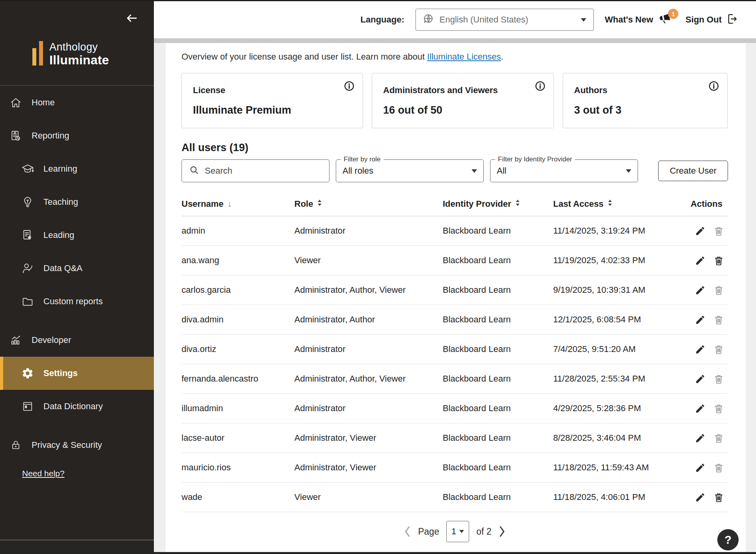 The width and height of the screenshot is (756, 554). What do you see at coordinates (59, 235) in the screenshot?
I see `sidebar-item-label: Leading` at bounding box center [59, 235].